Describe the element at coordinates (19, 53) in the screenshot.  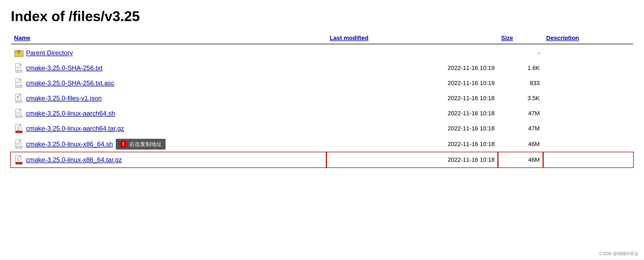
I see `folder-up-icon` at that location.